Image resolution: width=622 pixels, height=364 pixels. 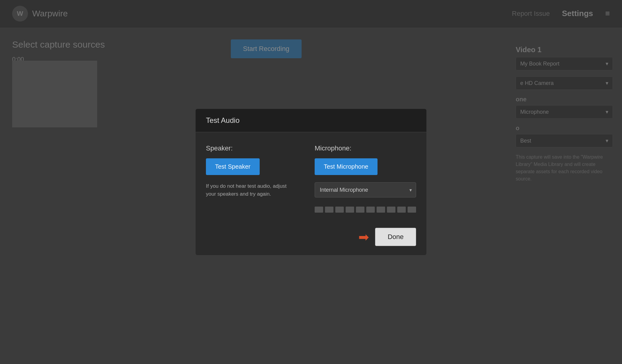 What do you see at coordinates (311, 238) in the screenshot?
I see `modal-footer: ➡ Done` at bounding box center [311, 238].